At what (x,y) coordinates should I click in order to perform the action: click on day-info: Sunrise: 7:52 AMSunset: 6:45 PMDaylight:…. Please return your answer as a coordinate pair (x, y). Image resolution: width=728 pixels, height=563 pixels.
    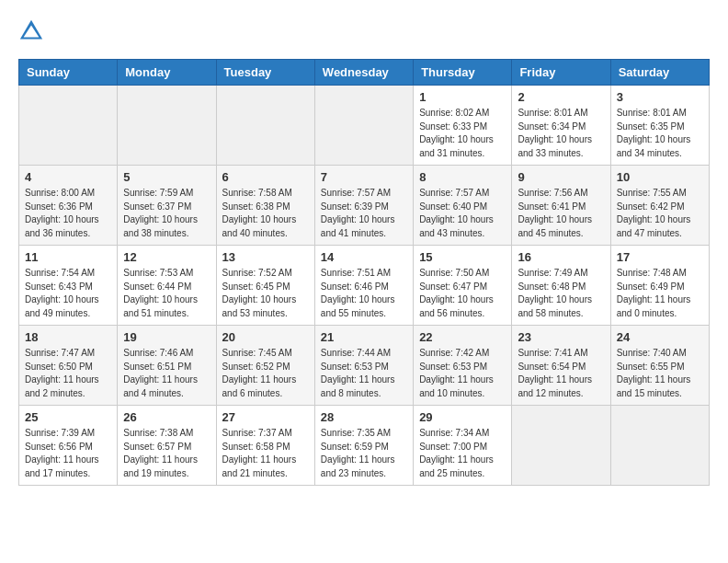
    Looking at the image, I should click on (266, 293).